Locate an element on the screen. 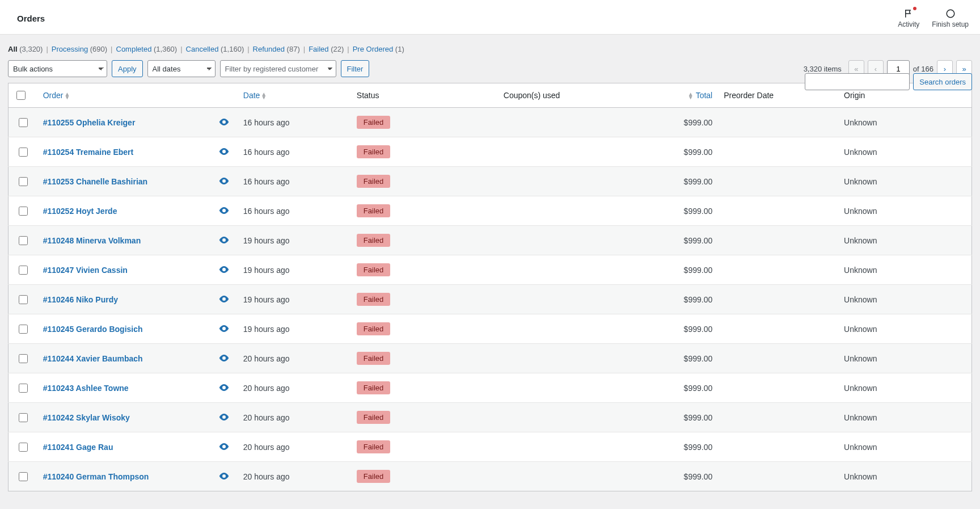  search-orders-button: Search orders is located at coordinates (943, 82).